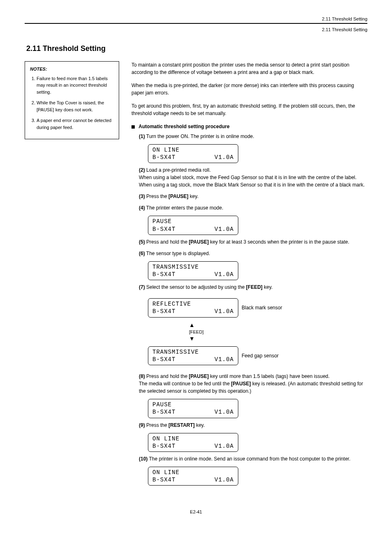 The width and height of the screenshot is (392, 555). What do you see at coordinates (196, 287) in the screenshot?
I see `step-text: Select the sensor to be adjusted by usin…` at bounding box center [196, 287].